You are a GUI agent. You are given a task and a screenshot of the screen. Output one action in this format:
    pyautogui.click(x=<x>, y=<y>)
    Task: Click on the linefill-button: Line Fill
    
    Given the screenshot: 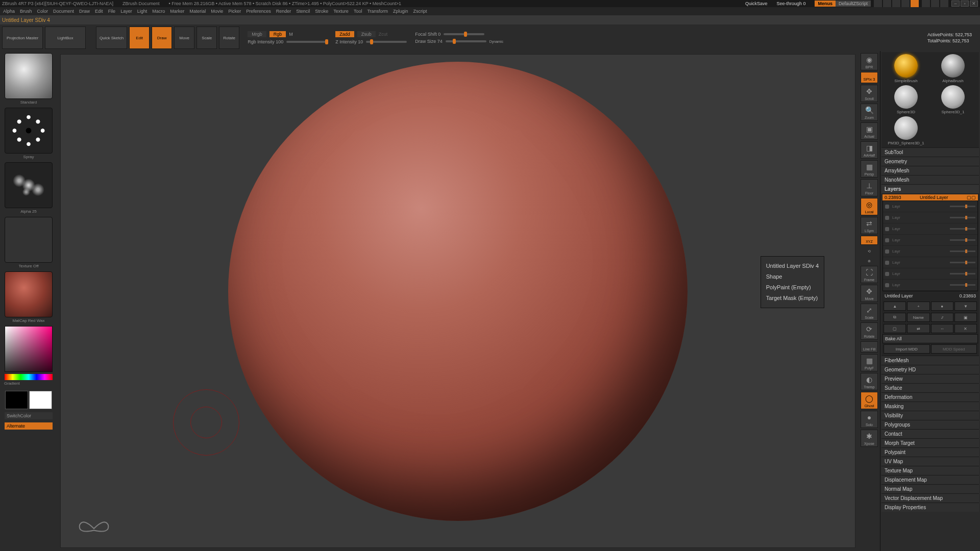 What is the action you would take?
    pyautogui.click(x=869, y=347)
    